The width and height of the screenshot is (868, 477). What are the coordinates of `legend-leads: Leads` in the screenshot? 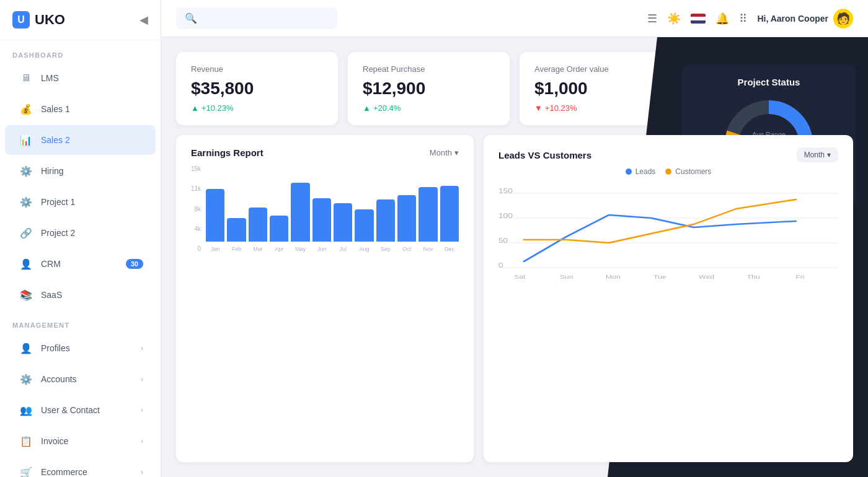 It's located at (641, 172).